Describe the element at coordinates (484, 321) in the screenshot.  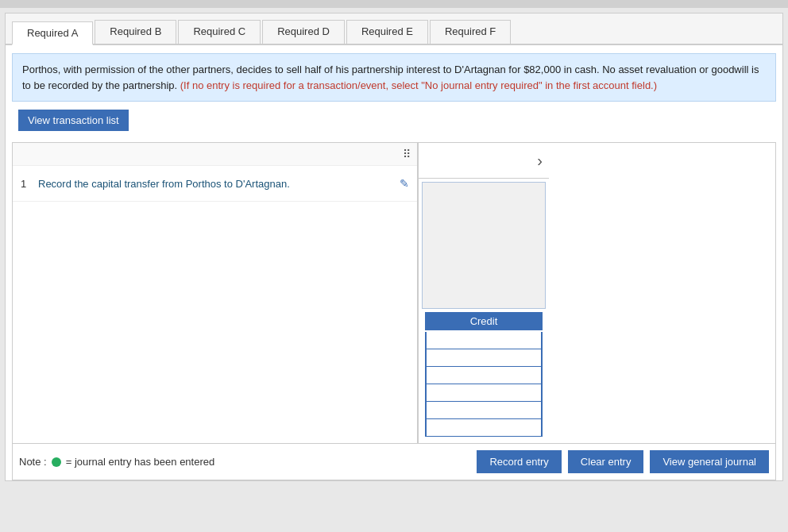
I see `credit-header: Credit` at that location.